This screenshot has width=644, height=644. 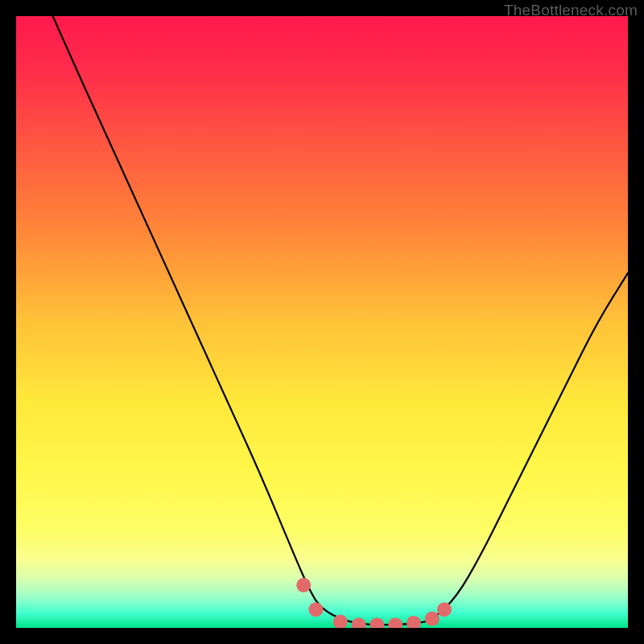 I want to click on watermark-text: TheBottleneck.com, so click(x=571, y=10).